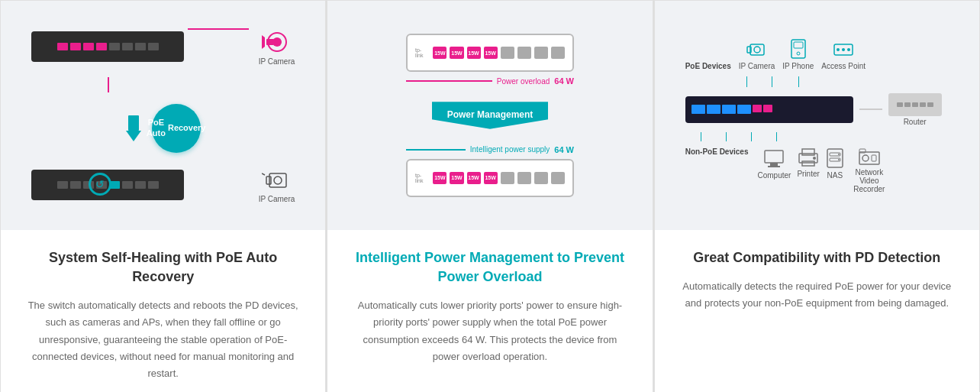 The image size is (980, 392). Describe the element at coordinates (843, 54) in the screenshot. I see `device-access-point: Access Point` at that location.